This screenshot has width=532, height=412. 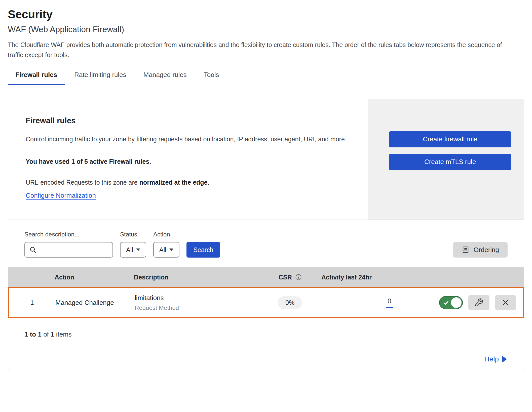 I want to click on activity-sparkline, so click(x=348, y=304).